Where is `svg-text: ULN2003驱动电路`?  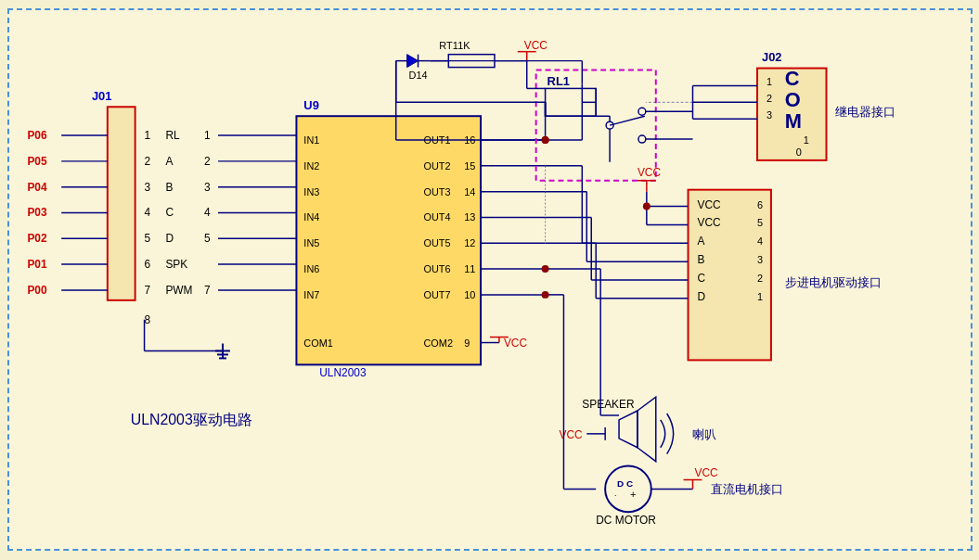 svg-text: ULN2003驱动电路 is located at coordinates (191, 419).